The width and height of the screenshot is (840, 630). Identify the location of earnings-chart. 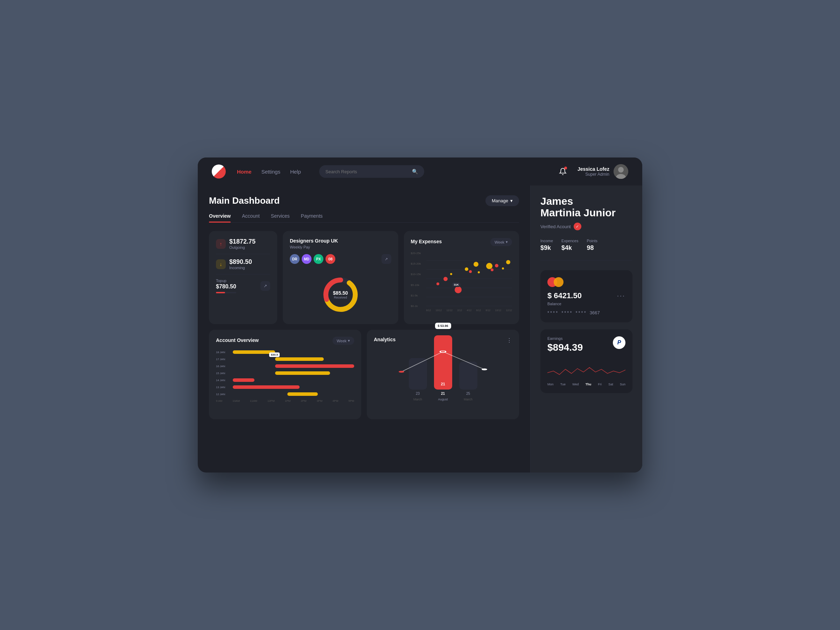
(586, 369).